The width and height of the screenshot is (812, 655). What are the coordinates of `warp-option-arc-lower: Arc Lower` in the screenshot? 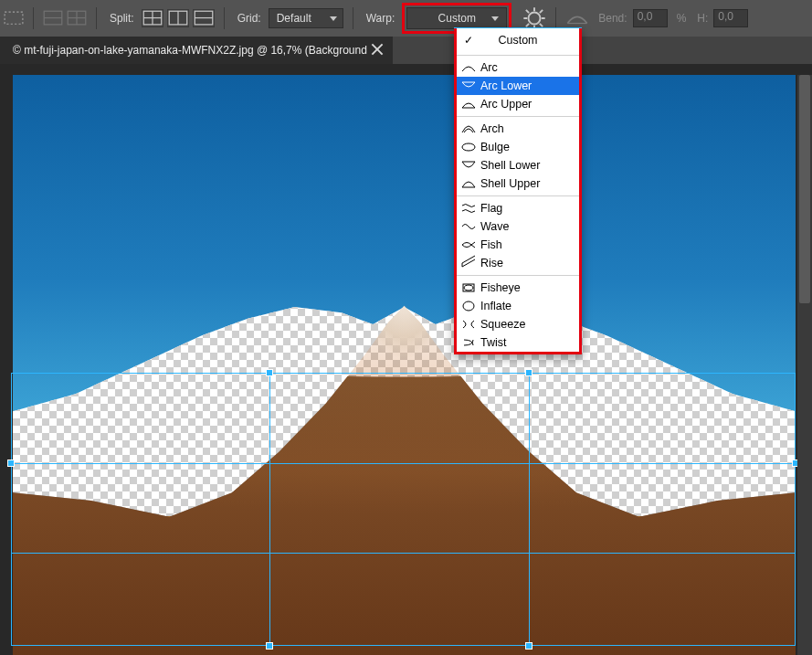 It's located at (518, 86).